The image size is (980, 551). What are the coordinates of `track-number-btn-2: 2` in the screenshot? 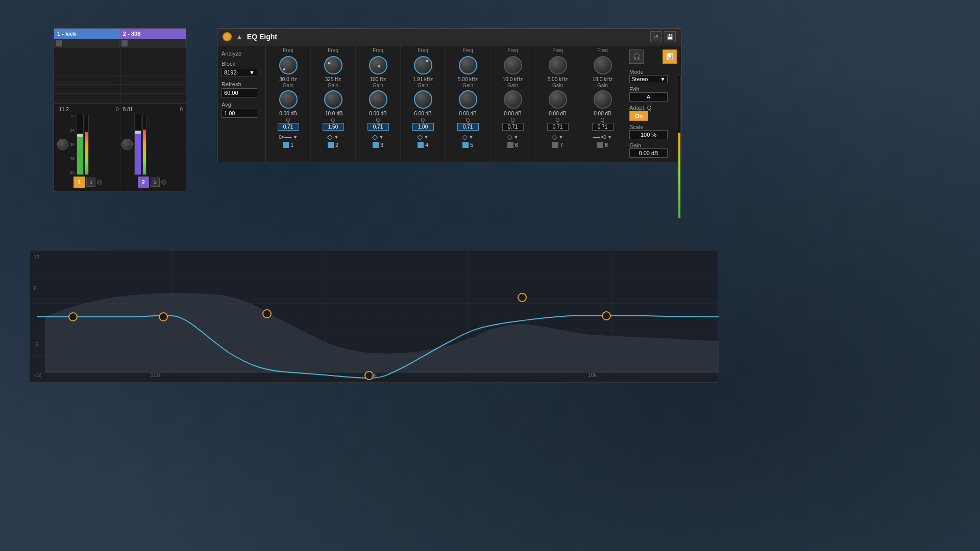 It's located at (143, 182).